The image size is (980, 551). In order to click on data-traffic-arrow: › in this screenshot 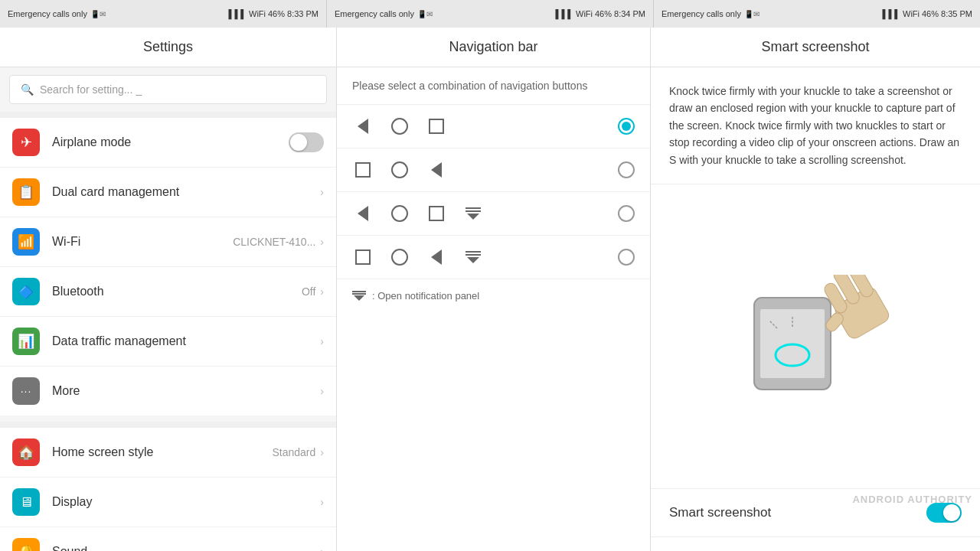, I will do `click(322, 341)`.